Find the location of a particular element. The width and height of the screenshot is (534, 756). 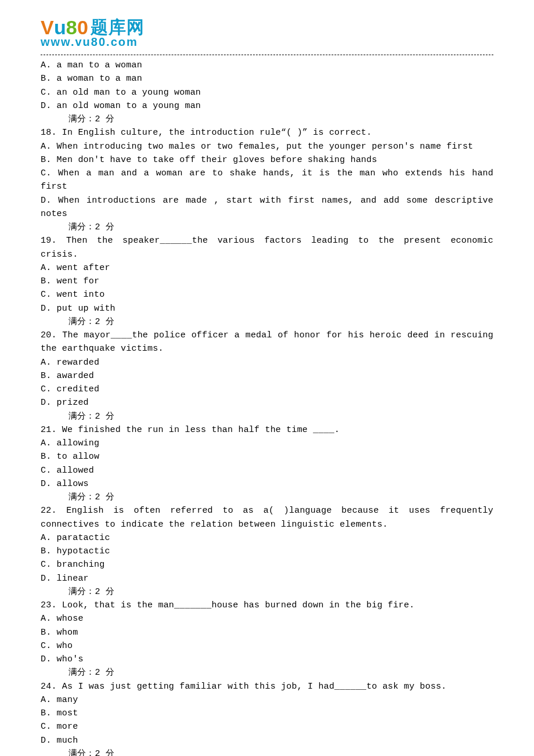

q18-option-d: D. When introductions are made , start w… is located at coordinates (267, 208).